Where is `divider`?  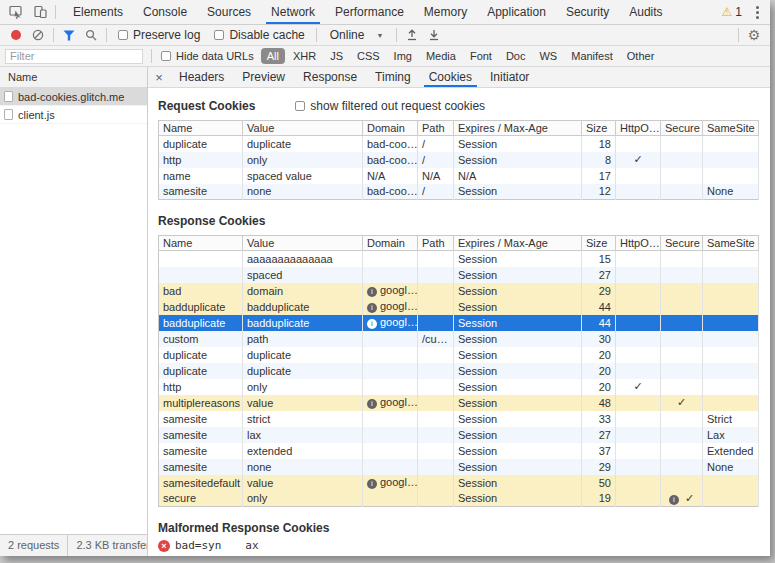 divider is located at coordinates (152, 56).